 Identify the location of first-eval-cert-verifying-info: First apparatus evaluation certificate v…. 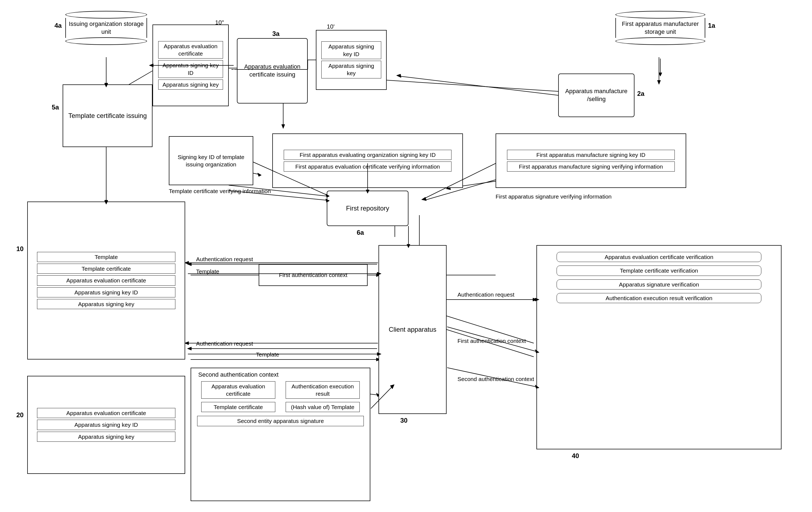
(368, 167).